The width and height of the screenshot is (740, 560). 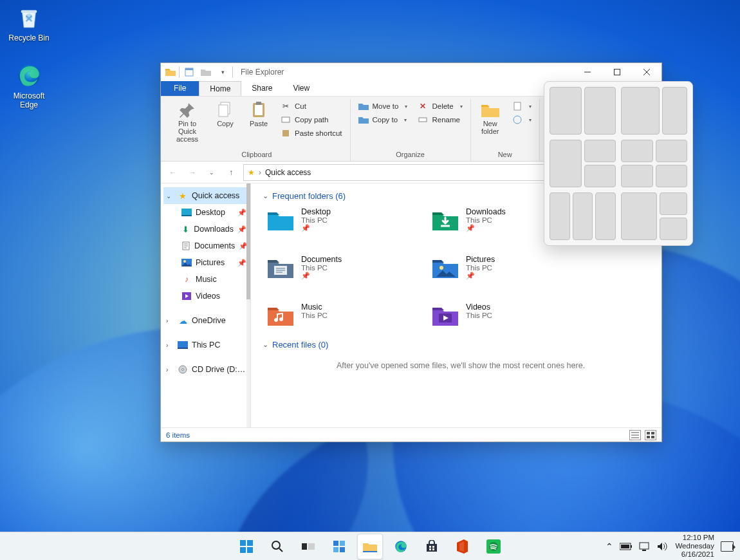 I want to click on copy-path-icon, so click(x=286, y=120).